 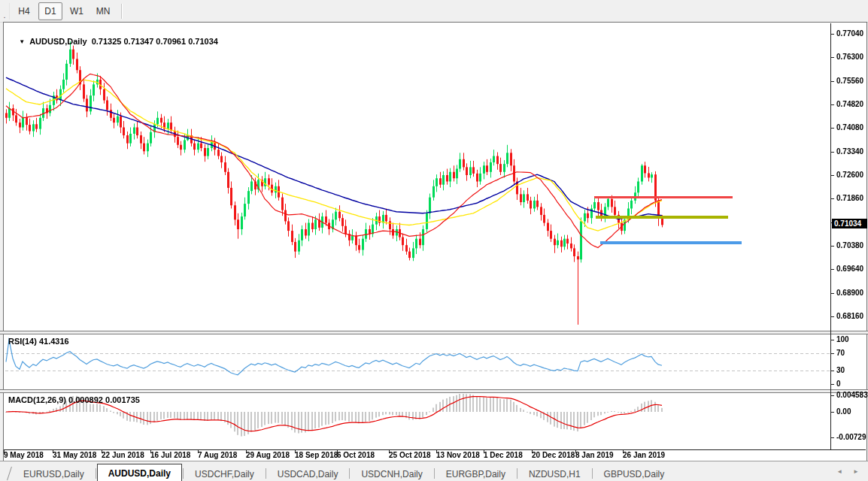 What do you see at coordinates (850, 33) in the screenshot?
I see `price-axis-tick: 0.77040` at bounding box center [850, 33].